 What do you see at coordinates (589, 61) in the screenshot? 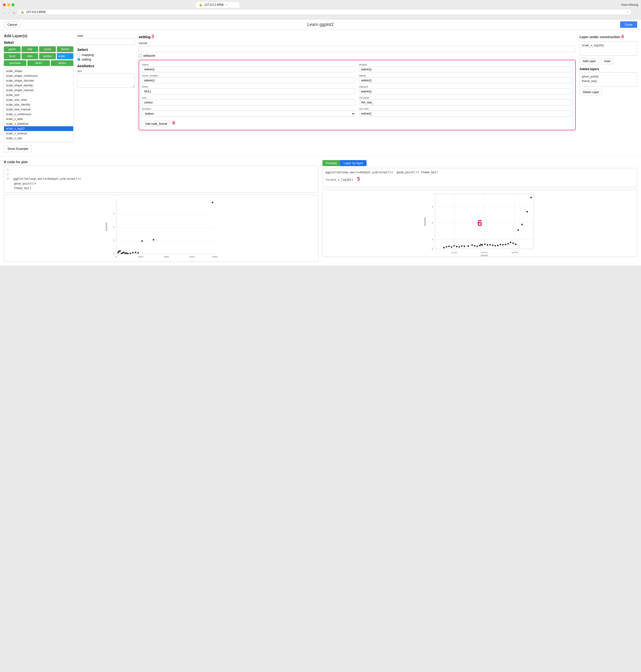
I see `add-layer-button: Add Layer` at bounding box center [589, 61].